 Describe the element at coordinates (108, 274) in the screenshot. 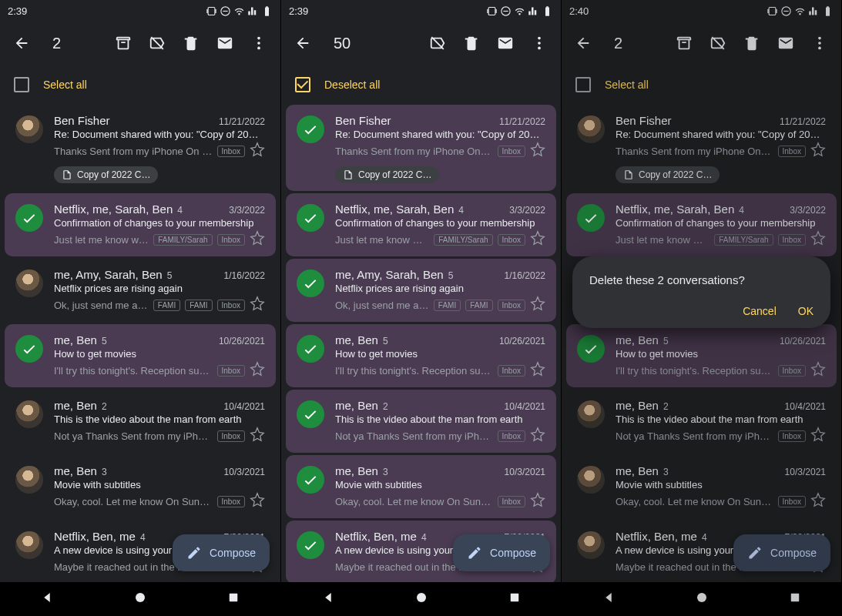

I see `sender: me, Amy, Sarah, Ben` at that location.